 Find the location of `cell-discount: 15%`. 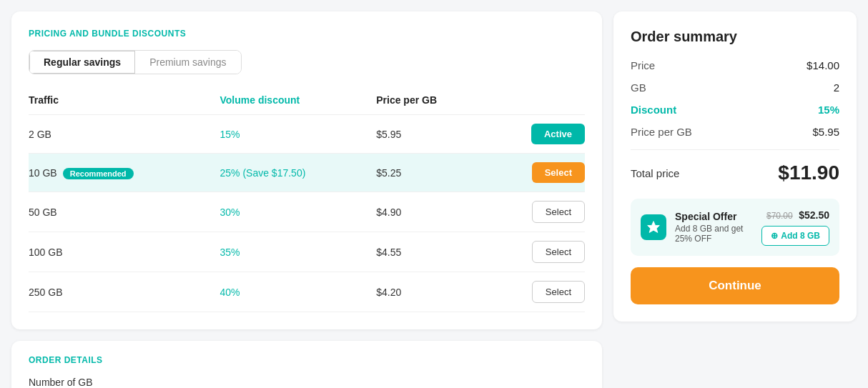

cell-discount: 15% is located at coordinates (297, 134).